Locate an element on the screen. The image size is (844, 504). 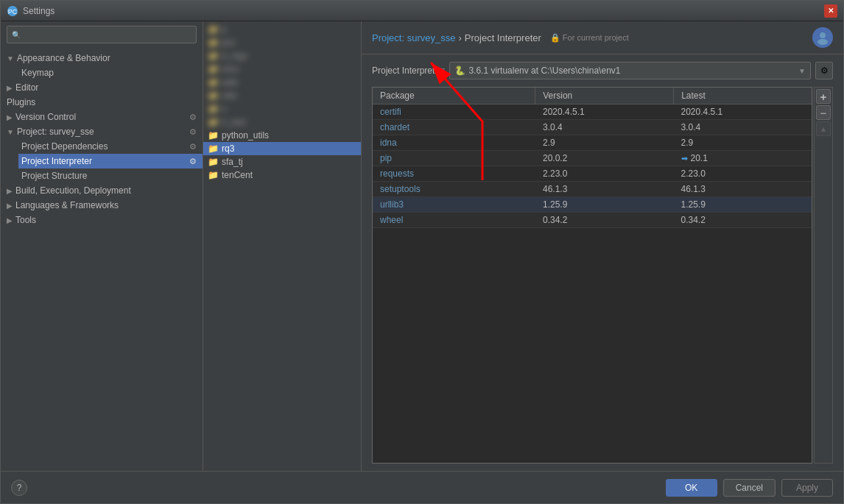
footer-right: OK Cancel Apply is located at coordinates (750, 488).